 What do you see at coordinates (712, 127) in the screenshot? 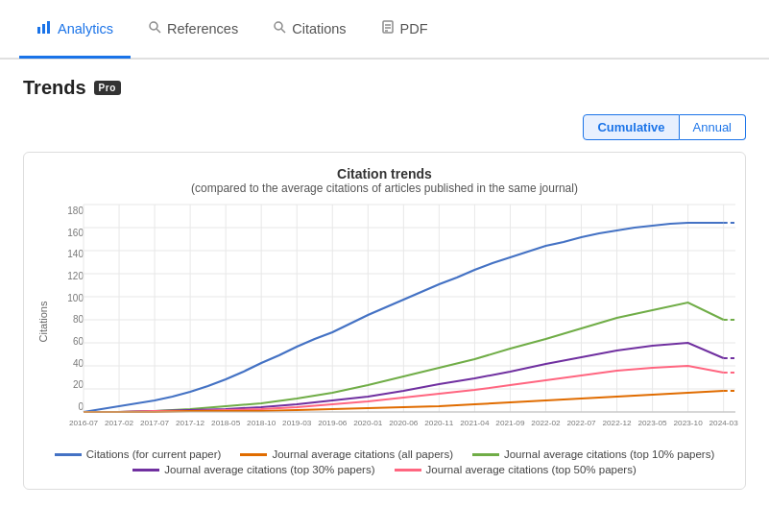
I see `annual-button: Annual` at bounding box center [712, 127].